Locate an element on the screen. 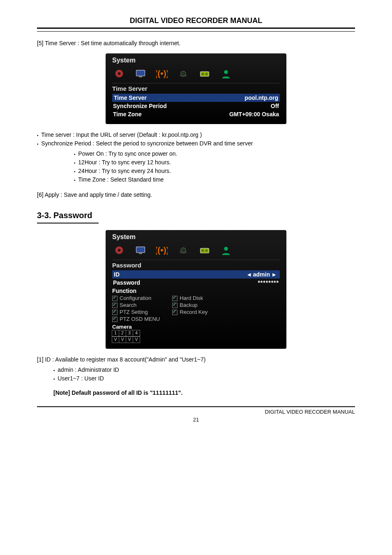 This screenshot has height=555, width=392. panel2-row-password: Password ******** is located at coordinates (196, 283).